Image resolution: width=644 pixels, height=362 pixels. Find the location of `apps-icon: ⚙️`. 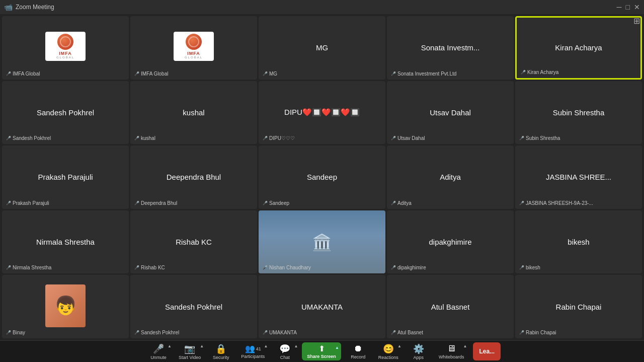

apps-icon: ⚙️ is located at coordinates (419, 349).